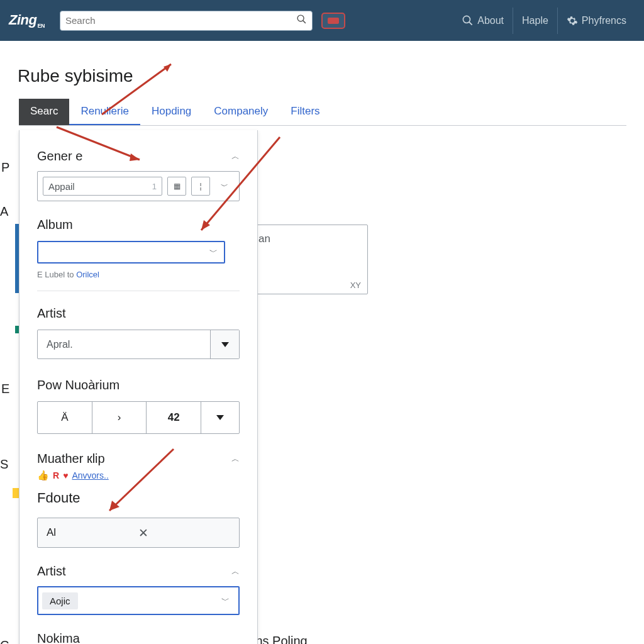  I want to click on nav-about: About, so click(483, 21).